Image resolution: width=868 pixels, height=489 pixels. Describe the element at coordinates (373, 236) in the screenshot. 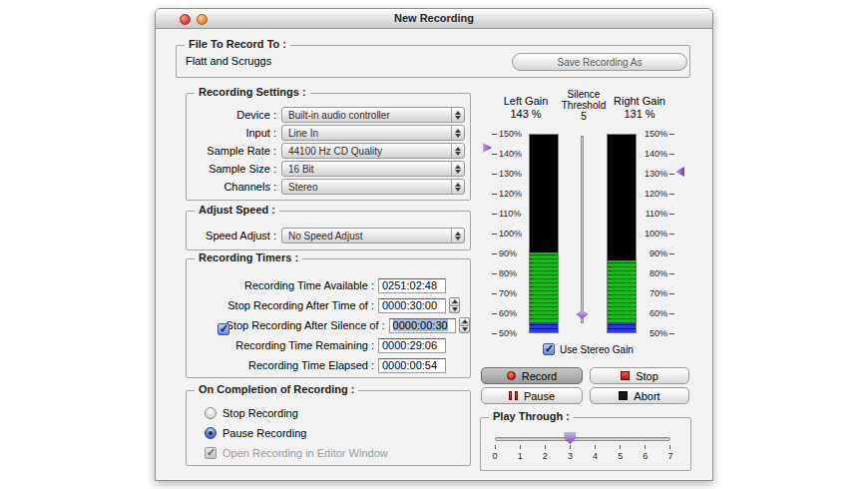

I see `speed-adjust-popup: No Speed Adjust` at that location.